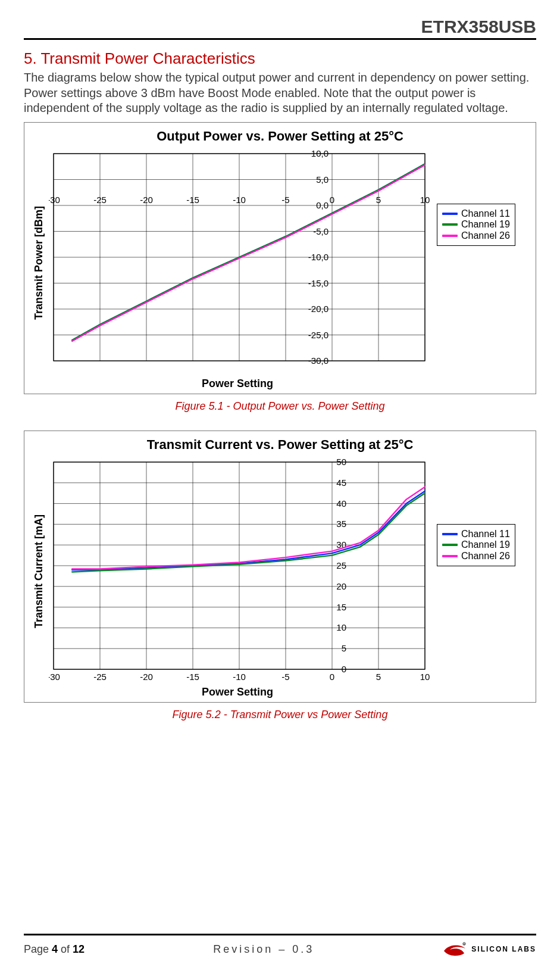 This screenshot has height=970, width=560. Describe the element at coordinates (503, 949) in the screenshot. I see `brand-name: SILICON LABS` at that location.